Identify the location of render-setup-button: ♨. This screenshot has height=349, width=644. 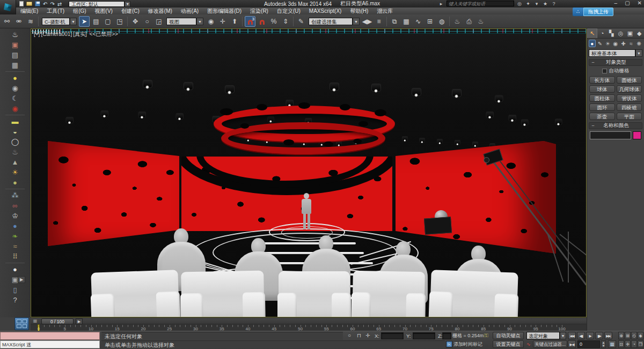
(457, 21).